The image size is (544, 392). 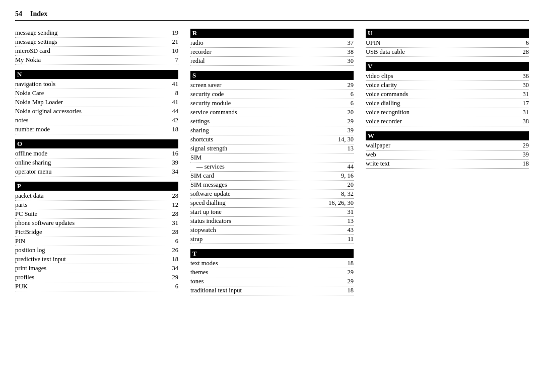 What do you see at coordinates (97, 51) in the screenshot?
I see `index-entry: microSD card10` at bounding box center [97, 51].